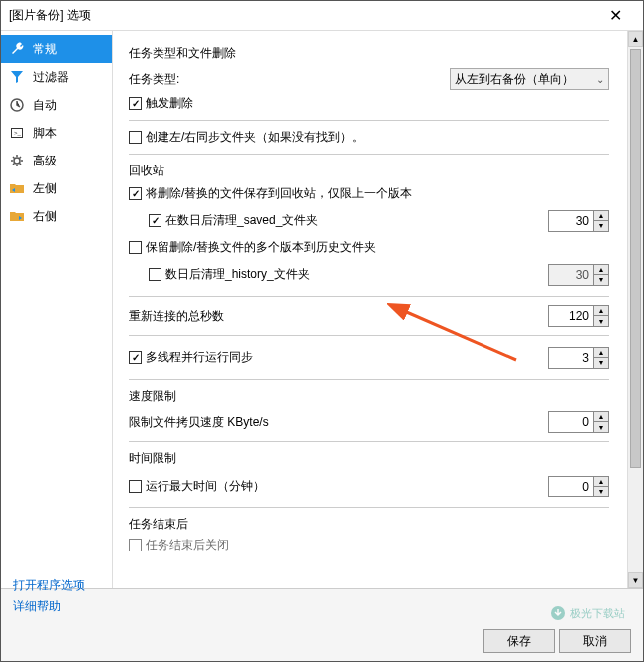 The image size is (644, 662). Describe the element at coordinates (56, 161) in the screenshot. I see `sidebar-item-advanced: 高级` at that location.